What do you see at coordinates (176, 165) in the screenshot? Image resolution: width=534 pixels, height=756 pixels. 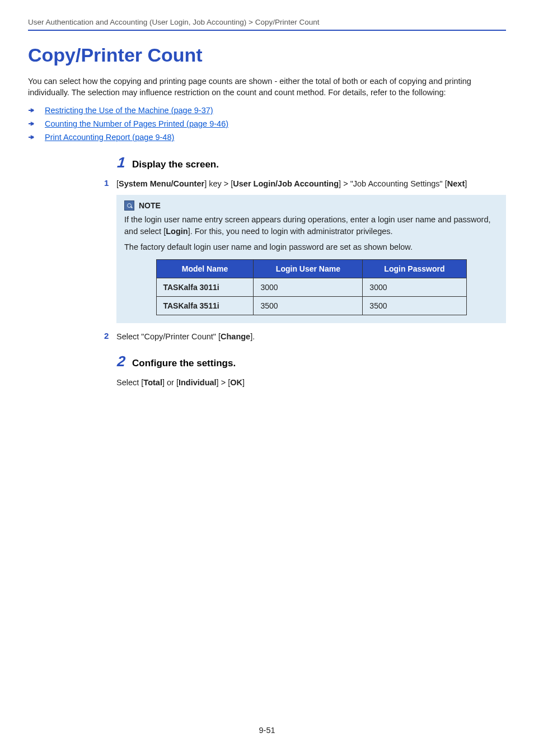 I see `step-title: Display the screen.` at bounding box center [176, 165].